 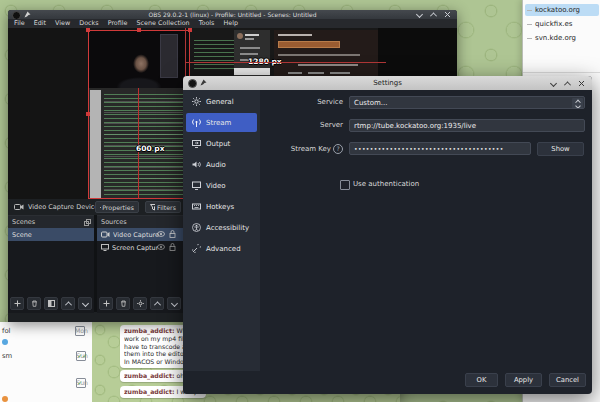 What do you see at coordinates (174, 304) in the screenshot?
I see `move-source-down-button` at bounding box center [174, 304].